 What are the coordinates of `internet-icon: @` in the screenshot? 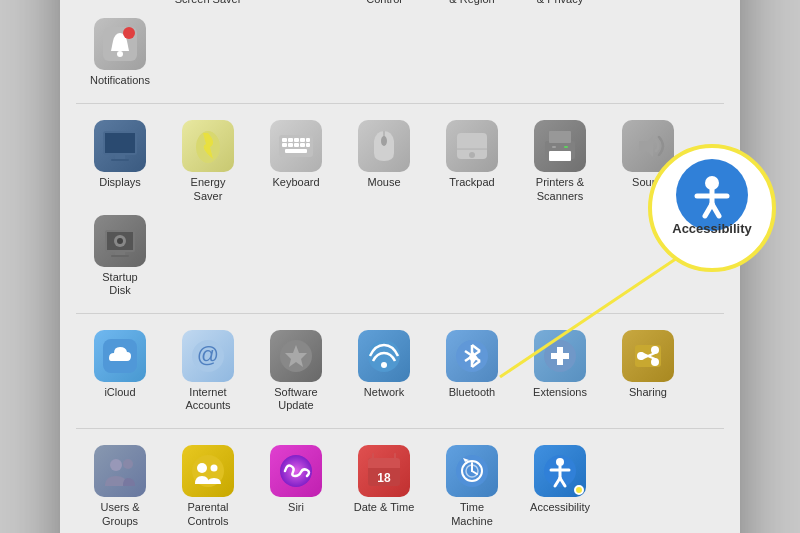 It's located at (208, 356).